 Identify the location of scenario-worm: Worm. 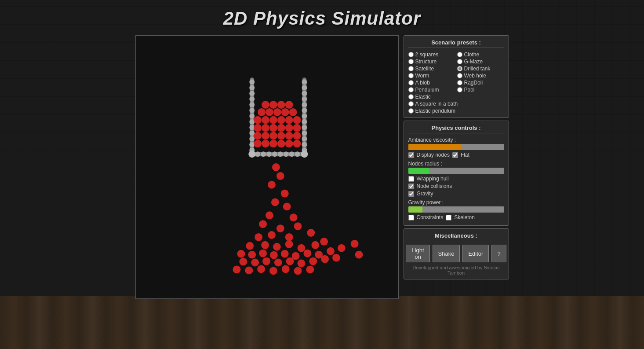
(432, 76).